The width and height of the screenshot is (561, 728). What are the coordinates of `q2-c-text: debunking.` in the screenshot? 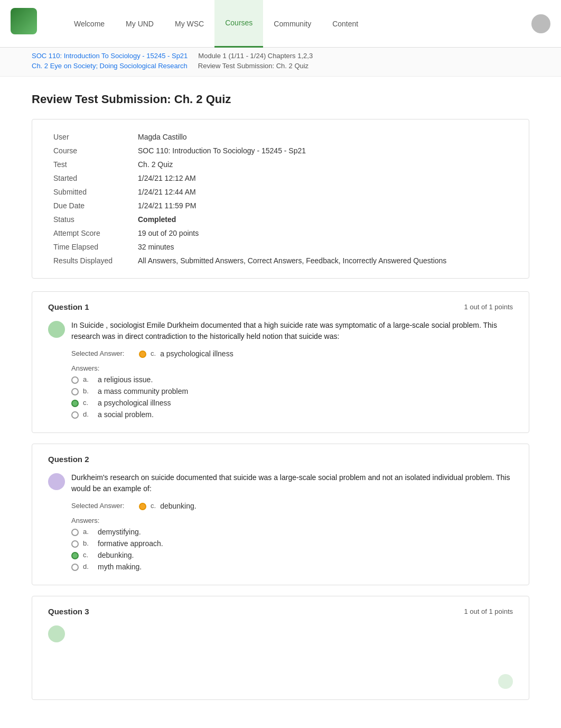 It's located at (116, 555).